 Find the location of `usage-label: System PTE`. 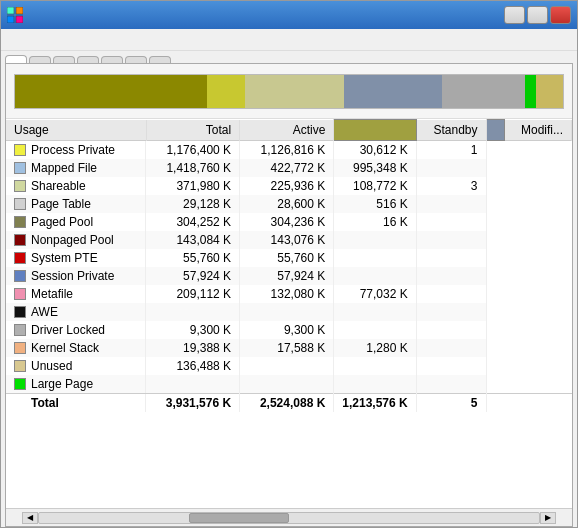

usage-label: System PTE is located at coordinates (64, 258).